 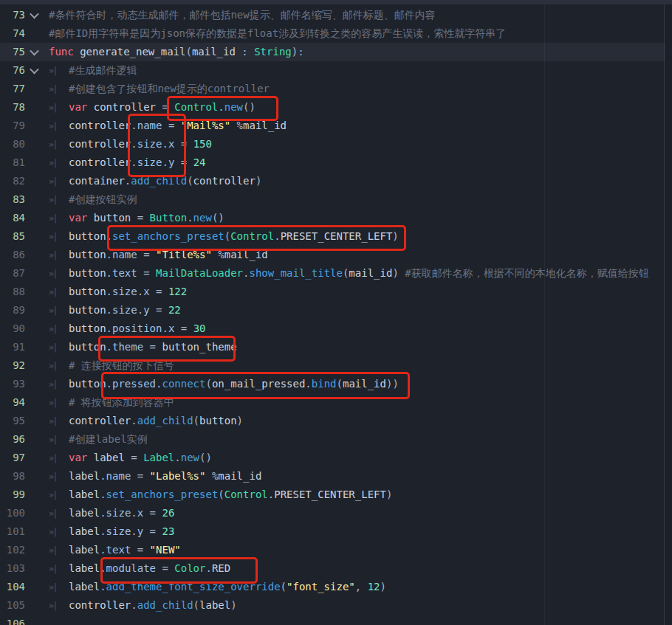 What do you see at coordinates (336, 162) in the screenshot?
I see `code-line-81: 81»|controller.size.y = 24` at bounding box center [336, 162].